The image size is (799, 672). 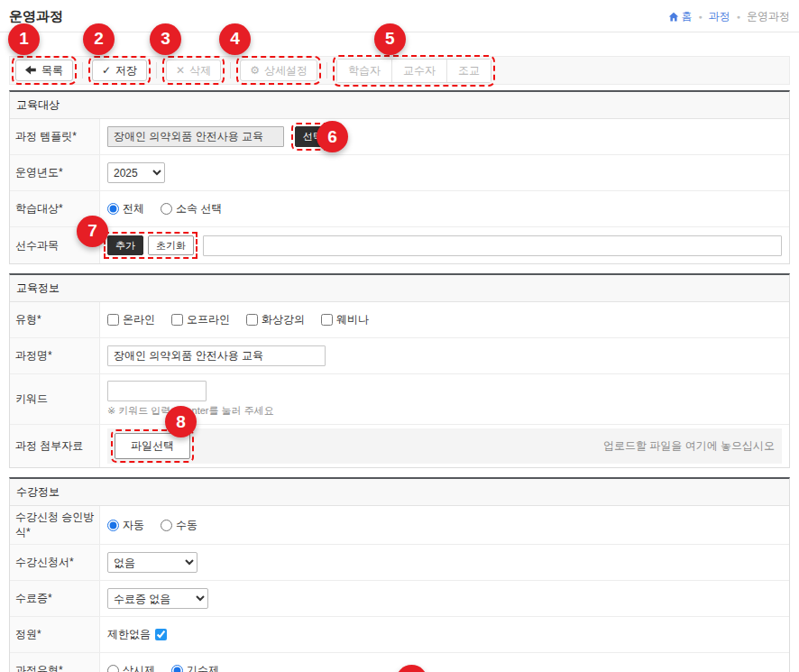 What do you see at coordinates (55, 563) in the screenshot?
I see `field-label: 수강신청서*` at bounding box center [55, 563].